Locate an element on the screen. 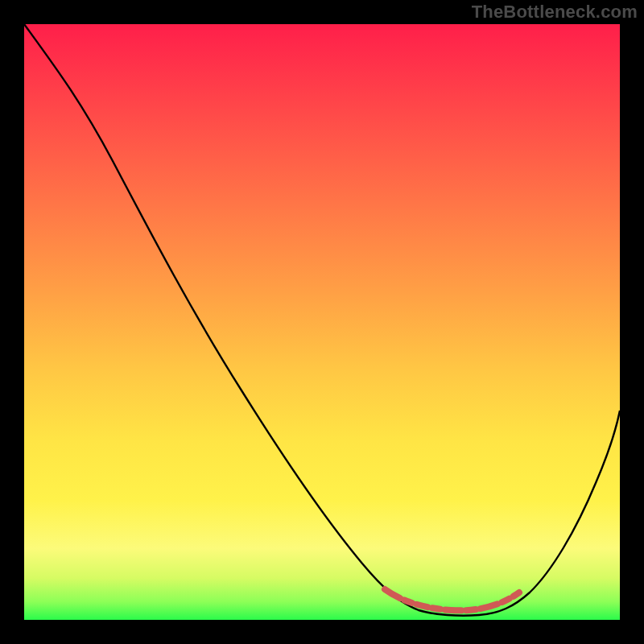 This screenshot has height=644, width=644. watermark-text: TheBottleneck.com is located at coordinates (555, 12).